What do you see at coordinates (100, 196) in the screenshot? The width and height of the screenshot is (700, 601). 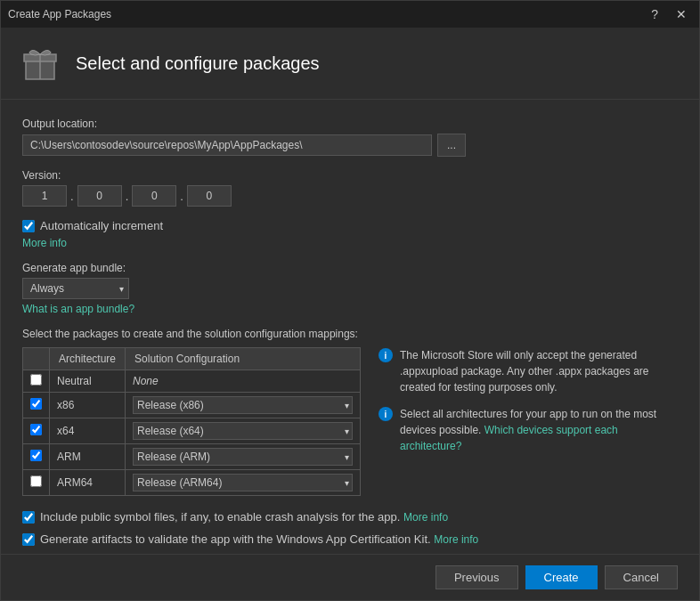 I see `version-minor` at bounding box center [100, 196].